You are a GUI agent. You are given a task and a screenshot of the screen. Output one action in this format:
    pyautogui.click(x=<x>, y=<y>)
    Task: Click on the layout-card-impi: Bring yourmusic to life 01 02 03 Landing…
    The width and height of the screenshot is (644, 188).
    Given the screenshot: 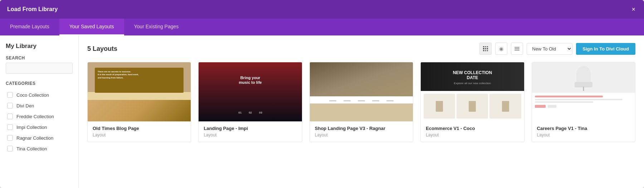 What is the action you would take?
    pyautogui.click(x=250, y=102)
    